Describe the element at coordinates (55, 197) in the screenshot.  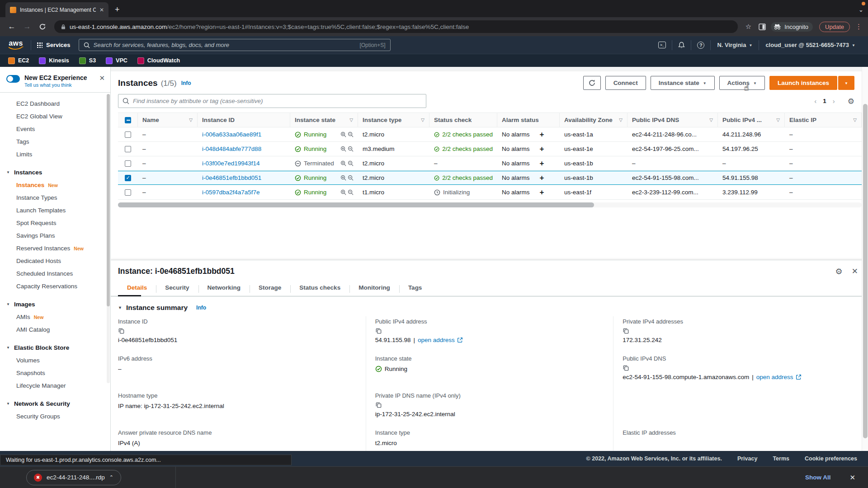
I see `sidebar-item-instance-types: Instance Types` at that location.